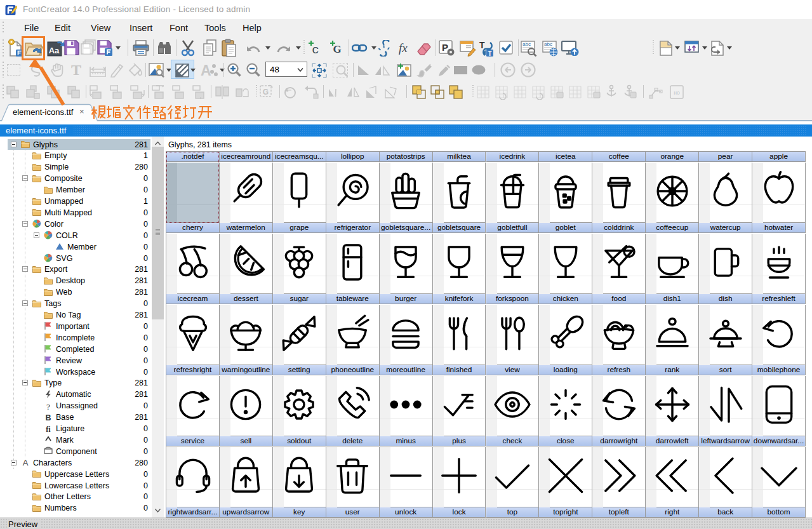  Describe the element at coordinates (55, 51) in the screenshot. I see `svg-text: Aa` at that location.